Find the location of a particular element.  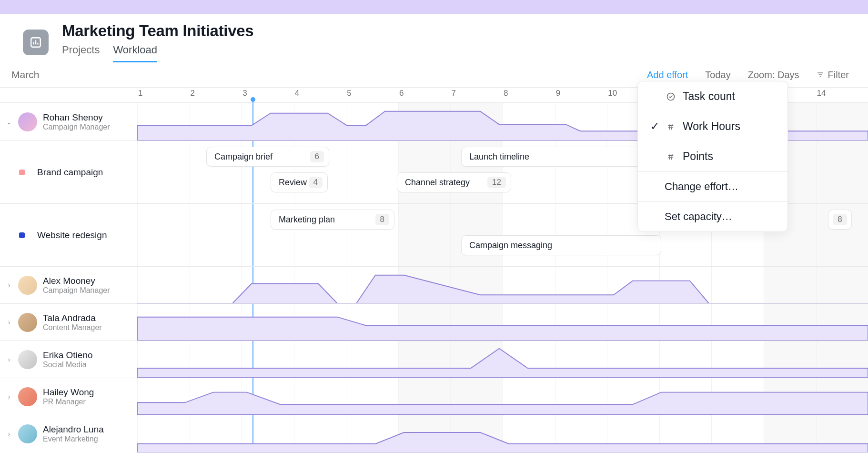

day-label: 14 is located at coordinates (842, 95).